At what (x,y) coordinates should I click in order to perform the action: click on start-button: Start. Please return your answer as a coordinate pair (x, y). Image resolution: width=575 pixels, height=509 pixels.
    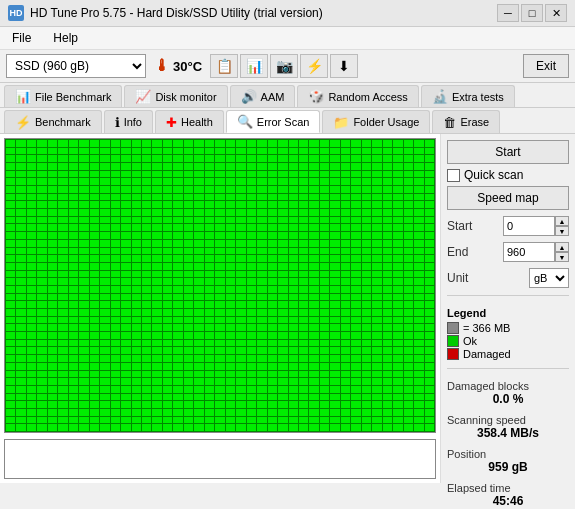
    Looking at the image, I should click on (508, 152).